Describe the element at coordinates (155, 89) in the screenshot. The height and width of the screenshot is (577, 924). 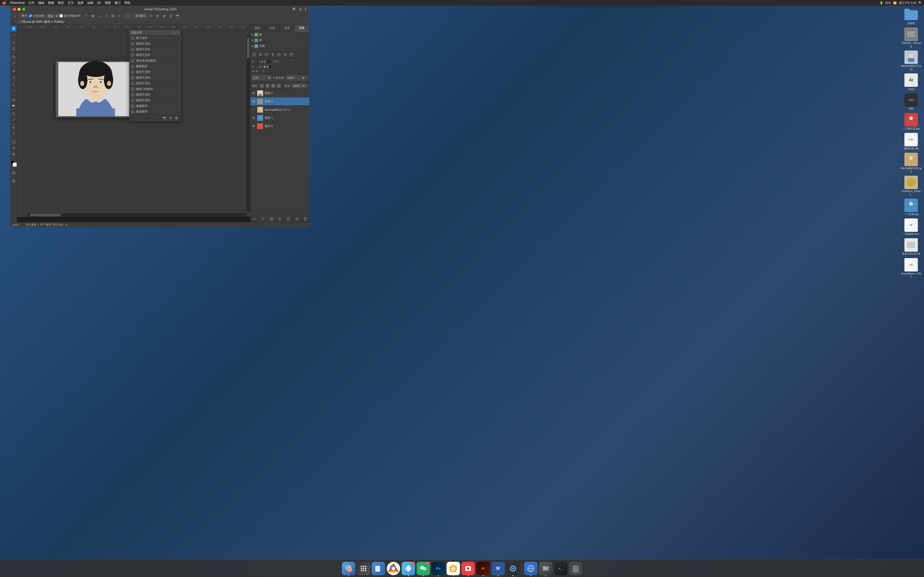
I see `history-item-9: 曲线 (存储为)` at that location.